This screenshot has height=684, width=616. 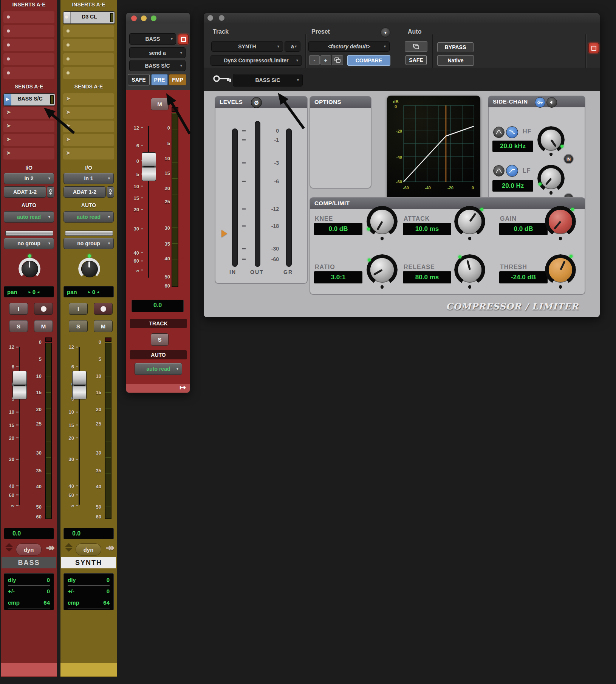 I want to click on hf-in-button: IN, so click(x=568, y=159).